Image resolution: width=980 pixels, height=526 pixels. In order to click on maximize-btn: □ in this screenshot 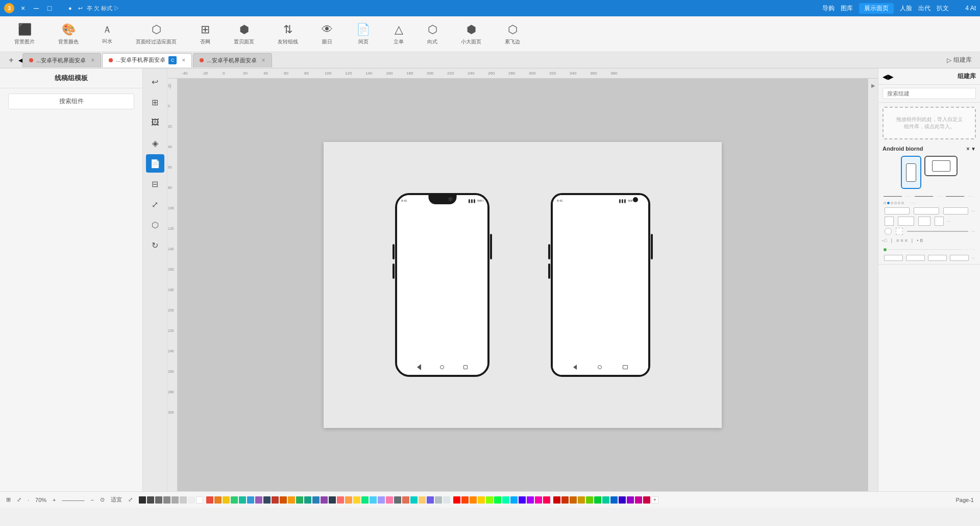, I will do `click(50, 8)`.